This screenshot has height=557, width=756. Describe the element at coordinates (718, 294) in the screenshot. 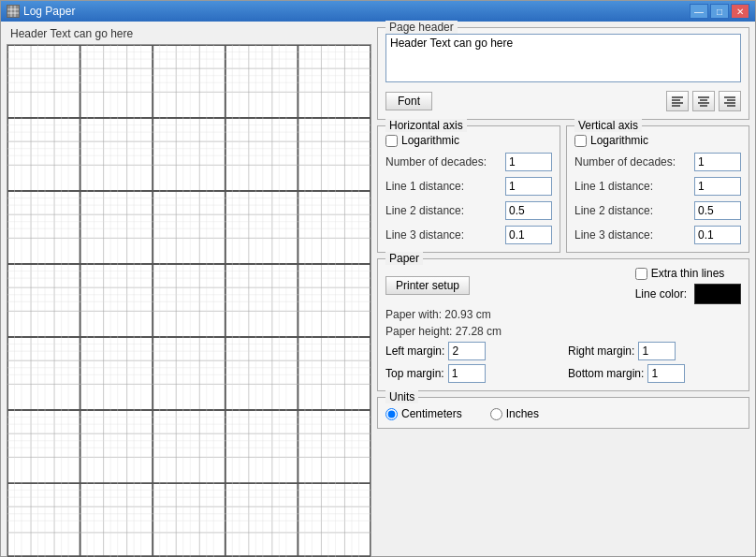

I see `line-color-swatch` at that location.